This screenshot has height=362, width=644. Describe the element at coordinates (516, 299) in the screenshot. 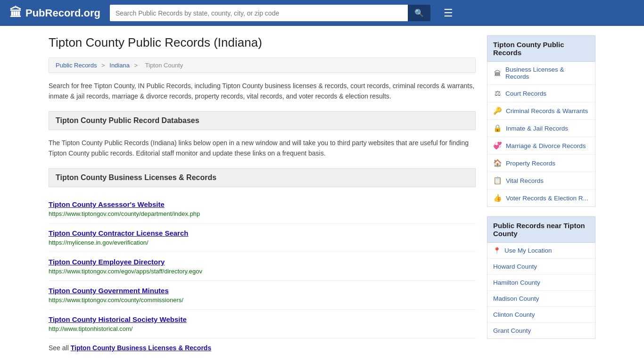

I see `nearby-label-madison: Madison County` at that location.